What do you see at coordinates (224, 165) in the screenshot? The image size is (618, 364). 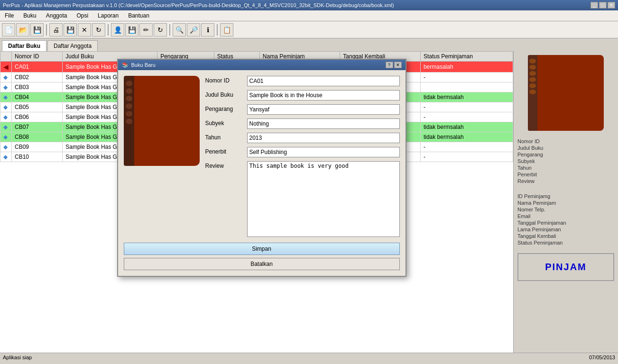 I see `label-review: Review` at bounding box center [224, 165].